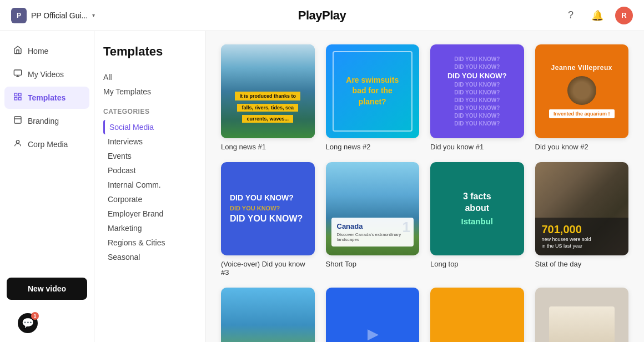  What do you see at coordinates (150, 185) in the screenshot?
I see `filter-cat-internal-comm: Internal Comm.` at bounding box center [150, 185].